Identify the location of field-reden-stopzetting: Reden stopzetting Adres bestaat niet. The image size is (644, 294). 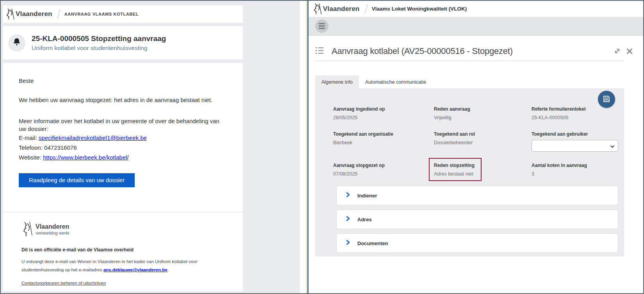
(483, 170).